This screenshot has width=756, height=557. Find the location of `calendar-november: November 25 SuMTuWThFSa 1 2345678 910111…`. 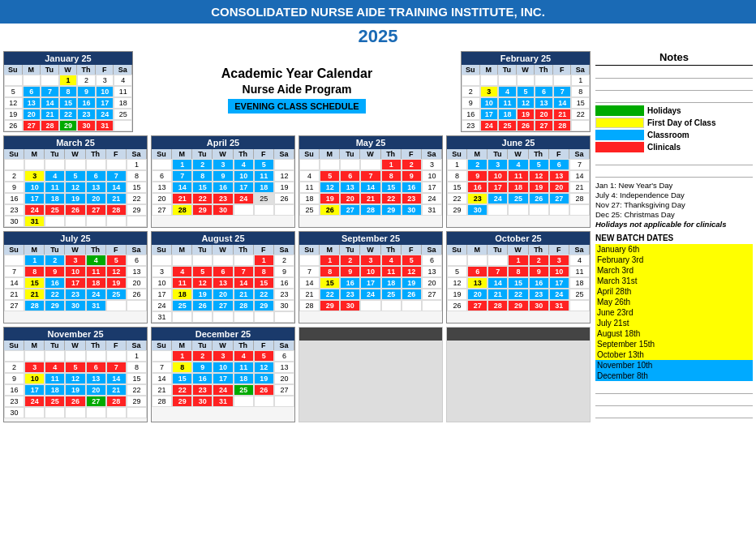

calendar-november: November 25 SuMTuWThFSa 1 2345678 910111… is located at coordinates (75, 375).